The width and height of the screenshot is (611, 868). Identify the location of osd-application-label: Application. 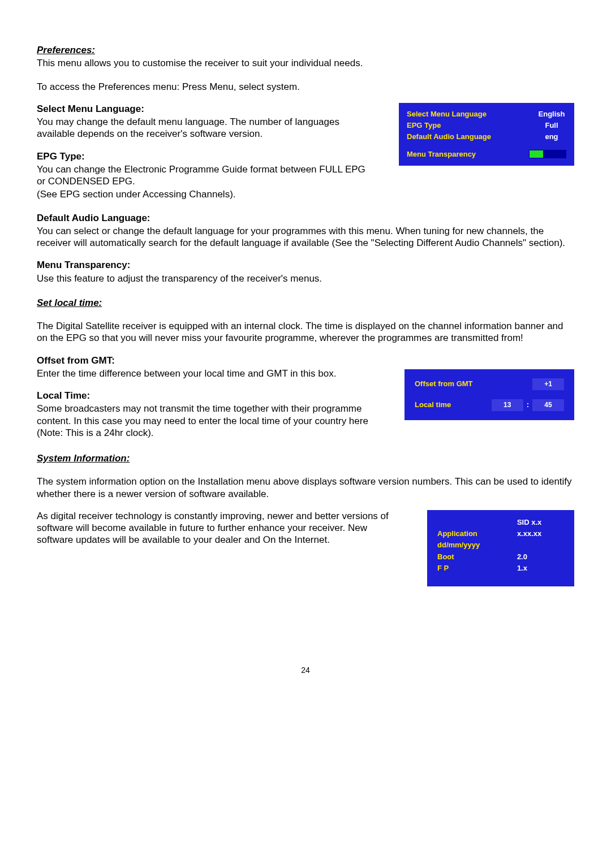
(470, 534).